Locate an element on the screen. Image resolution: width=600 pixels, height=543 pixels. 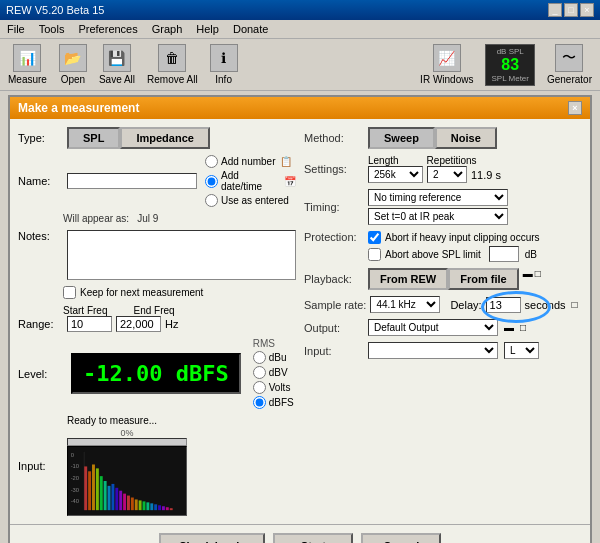
dbu-radio is located at coordinates (260, 358).